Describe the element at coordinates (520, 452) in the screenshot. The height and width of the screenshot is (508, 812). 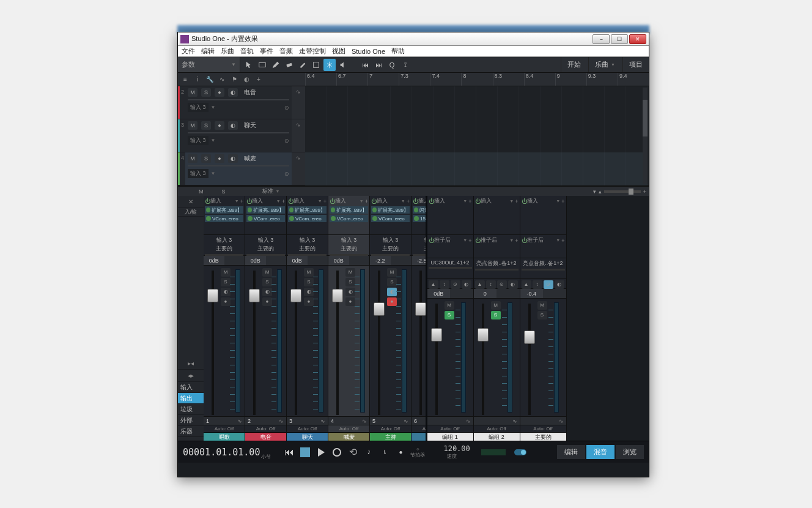
I see `perf-toggle` at that location.